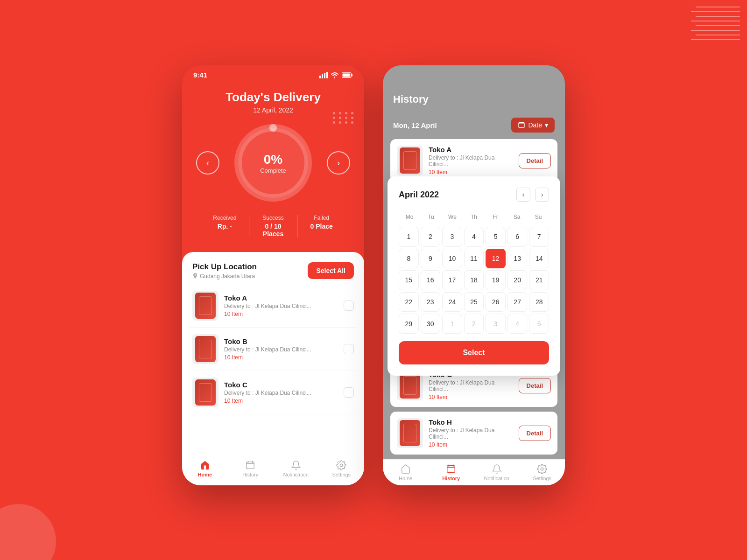 The height and width of the screenshot is (560, 747). I want to click on cal-next-button: ›, so click(542, 195).